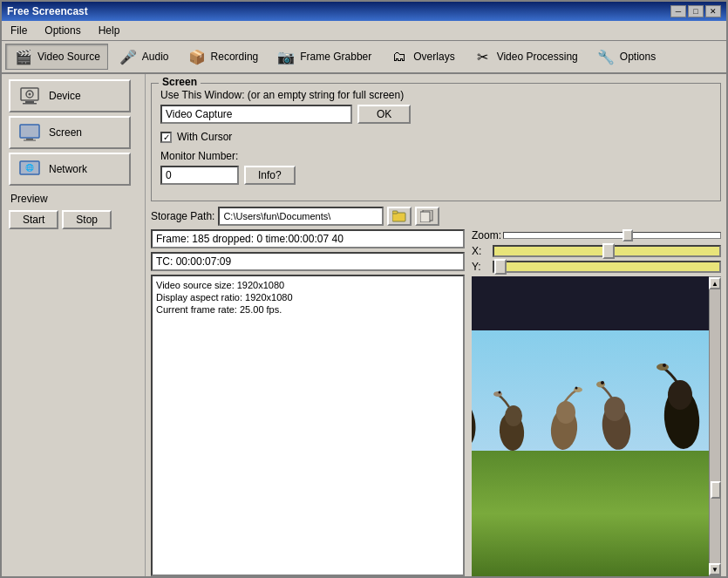 The height and width of the screenshot is (578, 728). Describe the element at coordinates (87, 220) in the screenshot. I see `stop-button: Stop` at that location.